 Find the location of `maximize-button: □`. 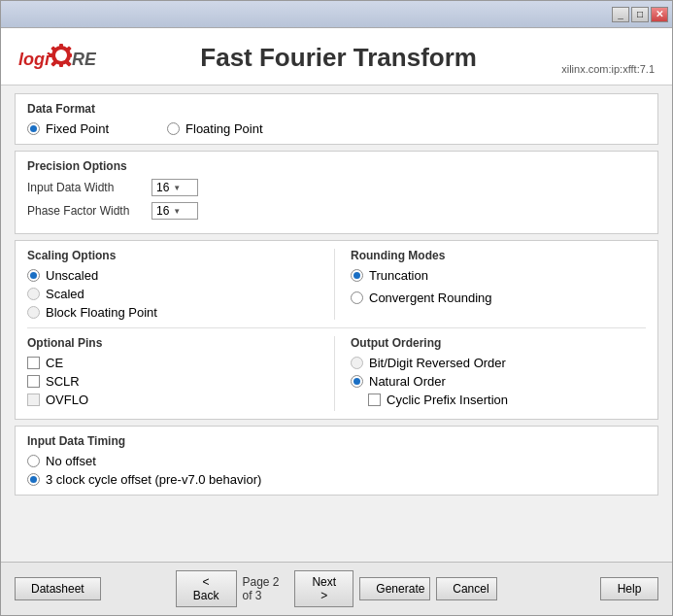

maximize-button: □ is located at coordinates (640, 15).